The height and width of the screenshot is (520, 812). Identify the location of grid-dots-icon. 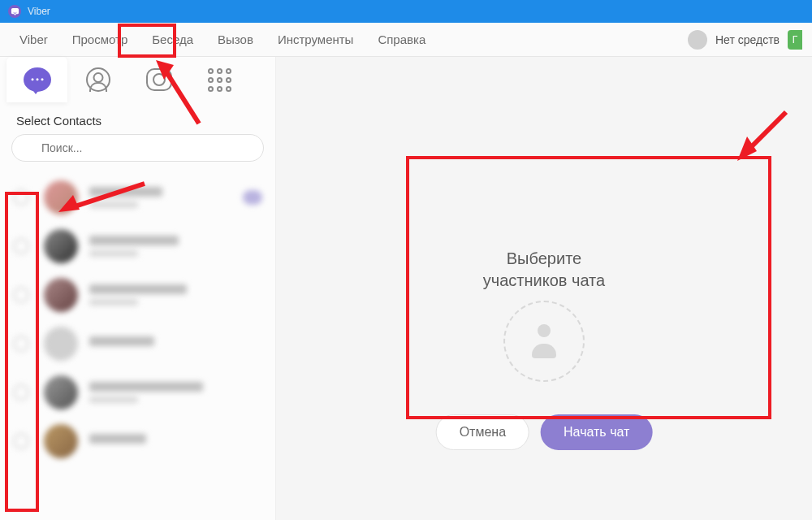
(219, 80).